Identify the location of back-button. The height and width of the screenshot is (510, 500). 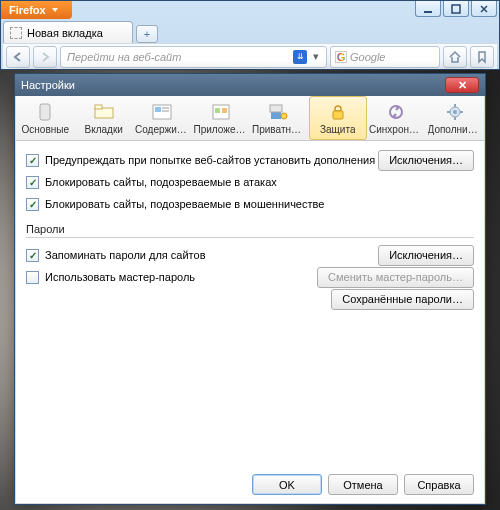
(18, 57).